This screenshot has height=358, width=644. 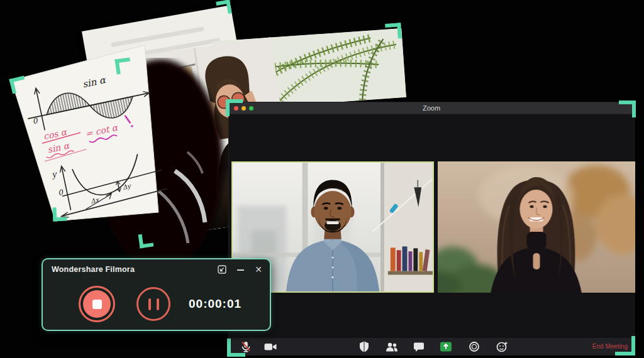 I want to click on capture-marker-zoom-top-left, so click(x=234, y=108).